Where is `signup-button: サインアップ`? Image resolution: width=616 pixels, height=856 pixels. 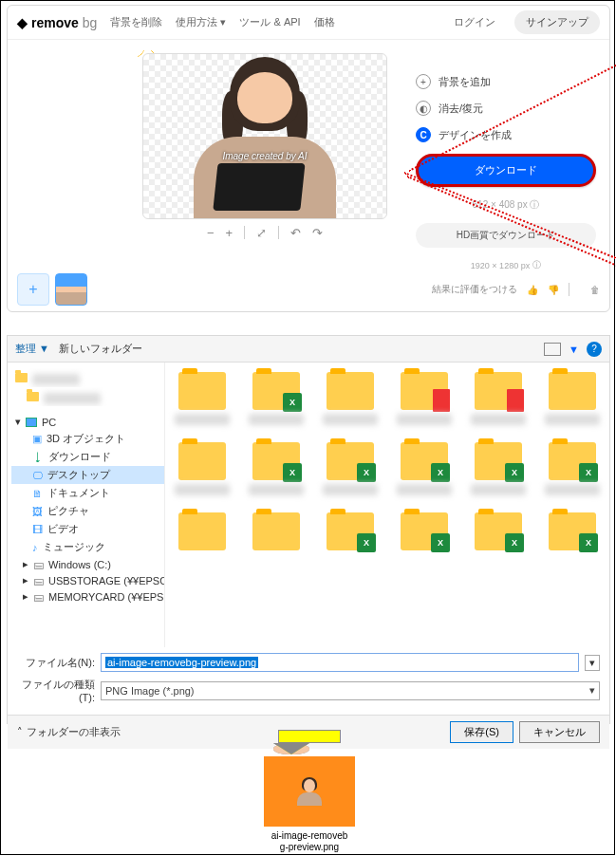 signup-button: サインアップ is located at coordinates (557, 23).